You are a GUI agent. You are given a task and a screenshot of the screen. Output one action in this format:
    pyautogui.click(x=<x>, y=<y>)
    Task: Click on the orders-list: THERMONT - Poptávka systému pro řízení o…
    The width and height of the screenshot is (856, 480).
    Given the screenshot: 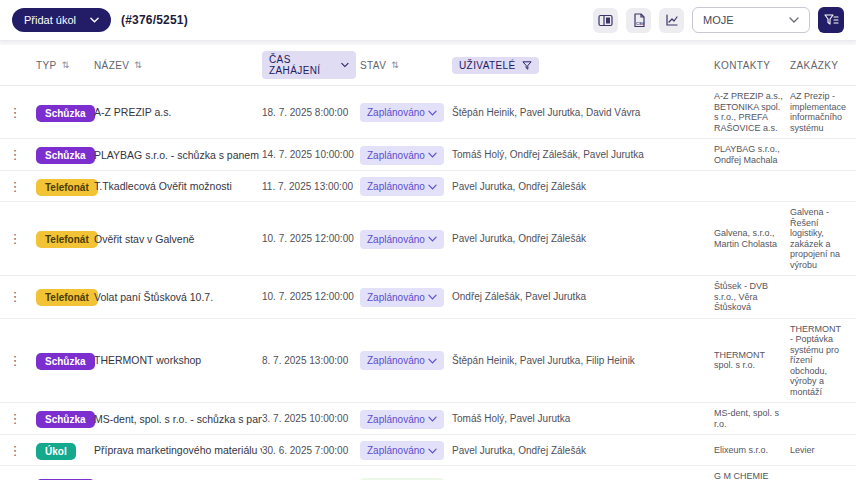 What is the action you would take?
    pyautogui.click(x=823, y=361)
    